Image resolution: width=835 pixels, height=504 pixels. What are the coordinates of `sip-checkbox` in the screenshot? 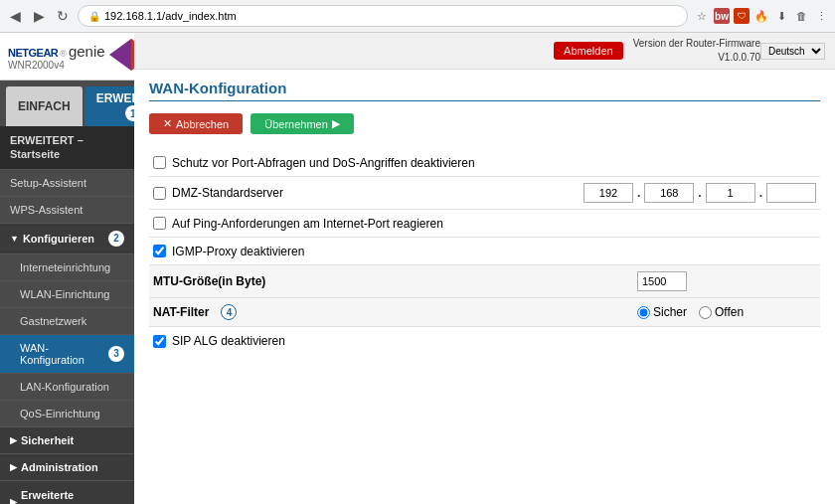 It's located at (159, 342).